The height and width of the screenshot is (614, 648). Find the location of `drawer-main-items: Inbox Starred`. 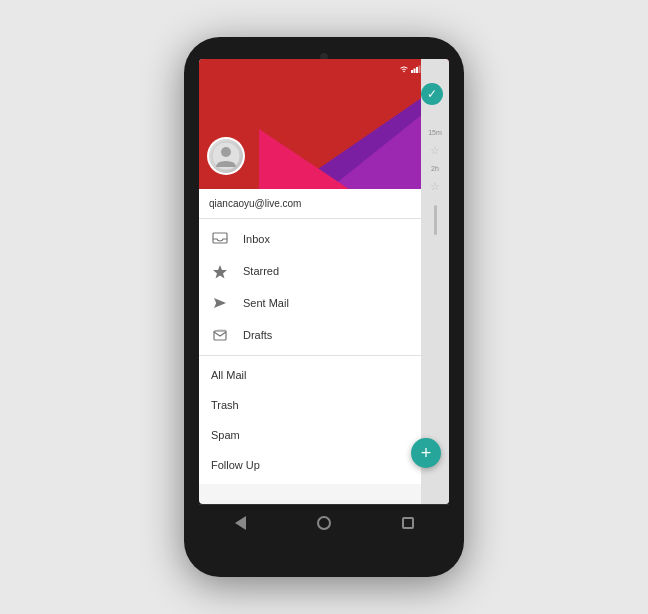

drawer-main-items: Inbox Starred is located at coordinates (324, 288).